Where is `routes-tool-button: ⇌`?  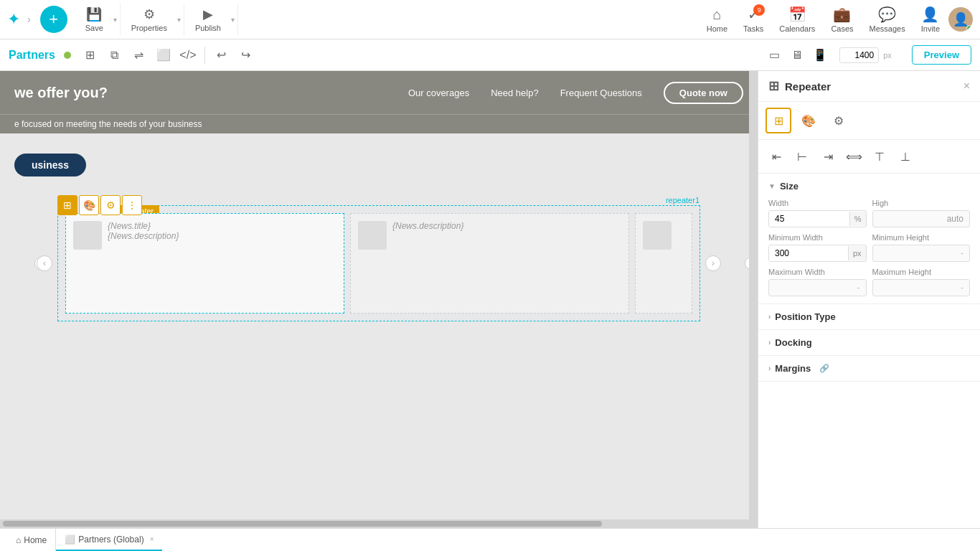 routes-tool-button: ⇌ is located at coordinates (139, 55).